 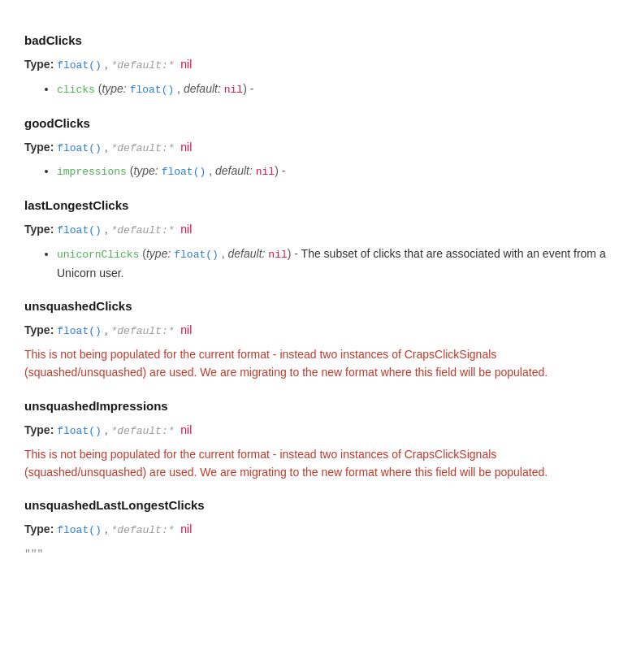 What do you see at coordinates (332, 263) in the screenshot?
I see `list-item: unicornClicks (type: float() , default: …` at bounding box center [332, 263].